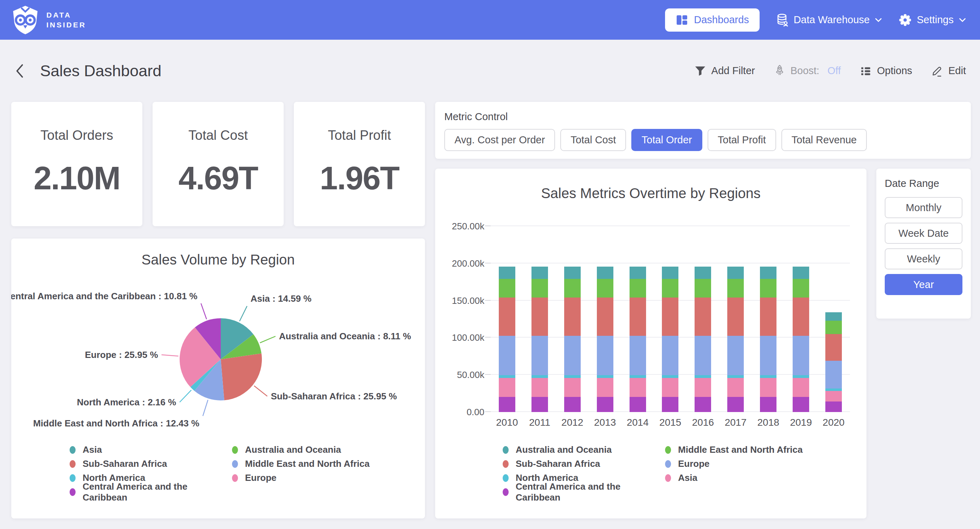 This screenshot has height=529, width=980. I want to click on bar-segment-2013-sub-saharan-africa, so click(605, 317).